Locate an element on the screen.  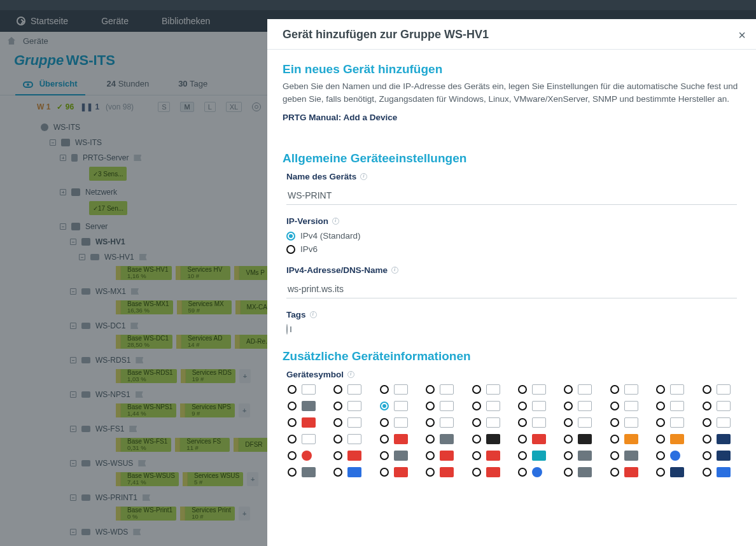
manual-link: PRTG Manual: Add a Device is located at coordinates (340, 117).